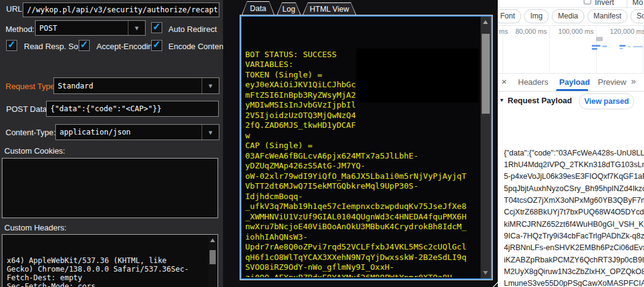 This screenshot has width=644, height=287. I want to click on console-line: 03AFcWeA6fBGLcvA6pjx624MTx7a5JlLbhE-, so click(361, 156).